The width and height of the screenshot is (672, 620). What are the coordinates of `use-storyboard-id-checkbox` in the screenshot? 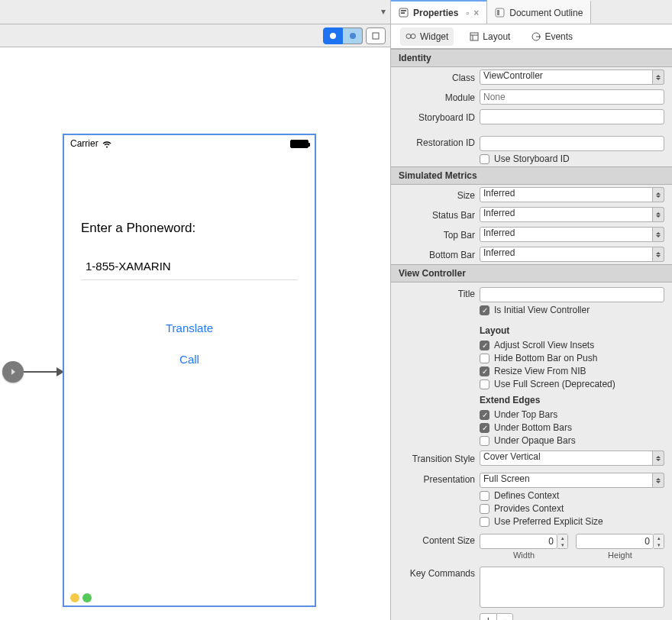 It's located at (484, 159).